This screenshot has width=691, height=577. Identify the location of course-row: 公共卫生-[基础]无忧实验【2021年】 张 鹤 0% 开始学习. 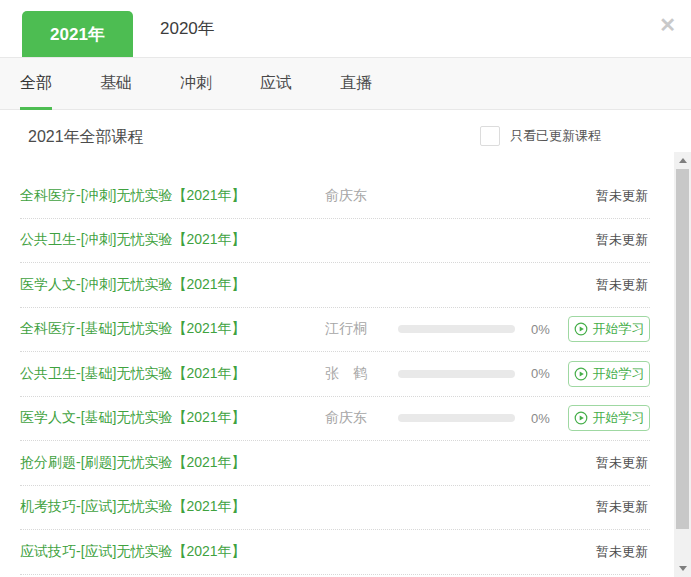
(335, 374).